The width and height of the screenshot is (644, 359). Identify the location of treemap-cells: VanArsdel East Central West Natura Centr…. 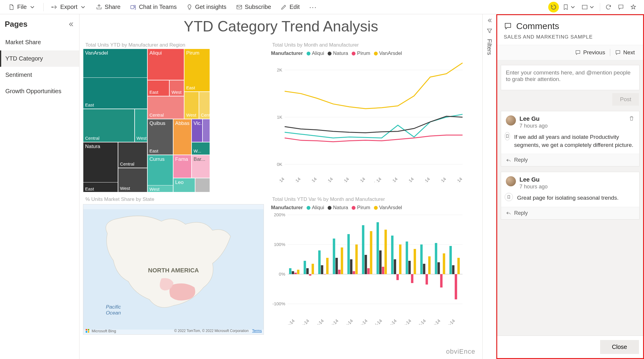
(175, 120).